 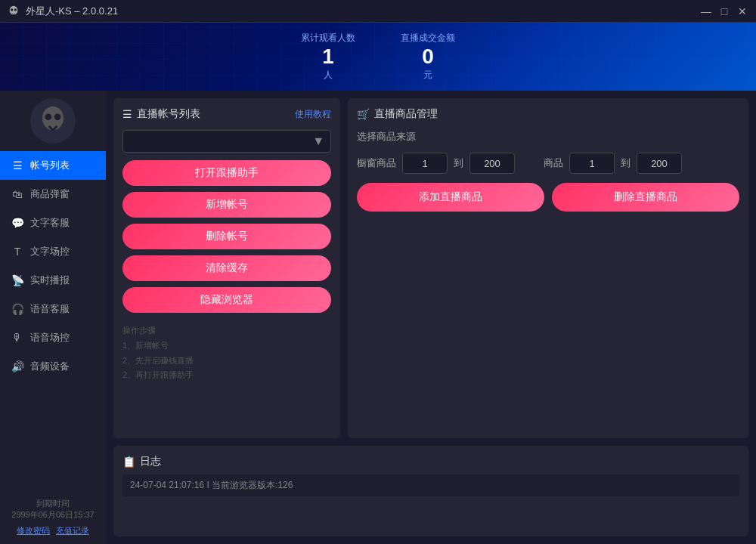 I want to click on list-icon-small: ☰, so click(x=127, y=114).